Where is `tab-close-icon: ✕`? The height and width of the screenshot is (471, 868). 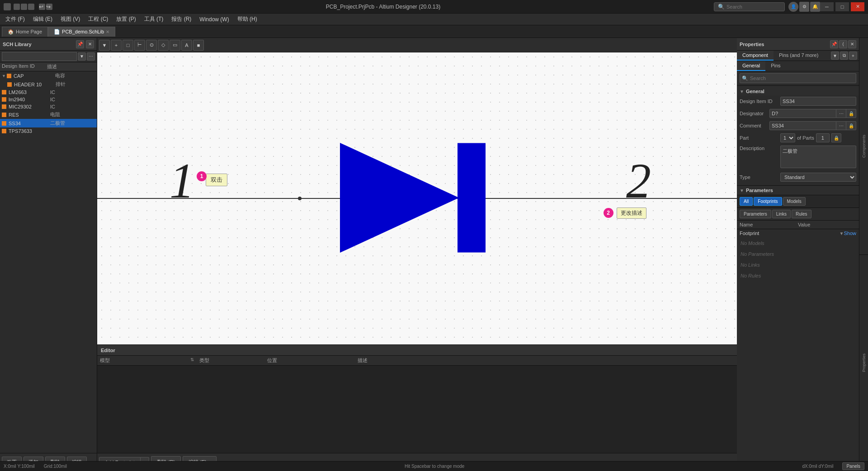
tab-close-icon: ✕ is located at coordinates (108, 32).